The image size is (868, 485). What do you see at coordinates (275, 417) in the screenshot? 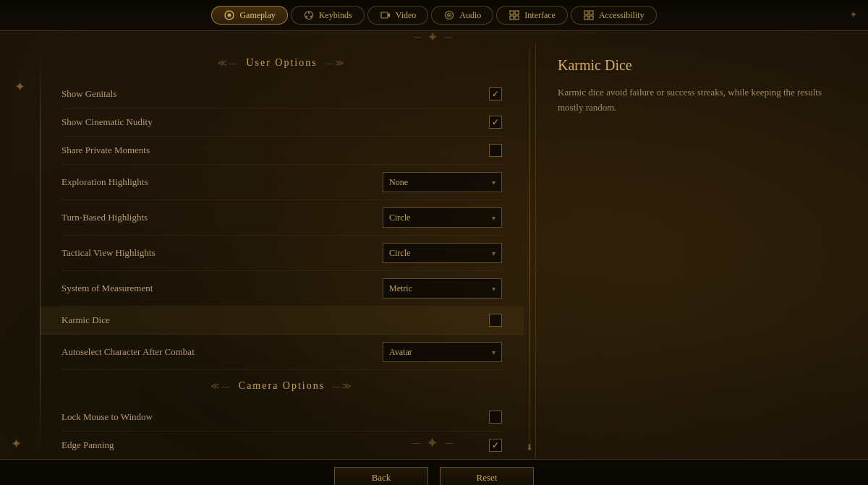
I see `label-lock-mouse: Lock Mouse to Window` at bounding box center [275, 417].